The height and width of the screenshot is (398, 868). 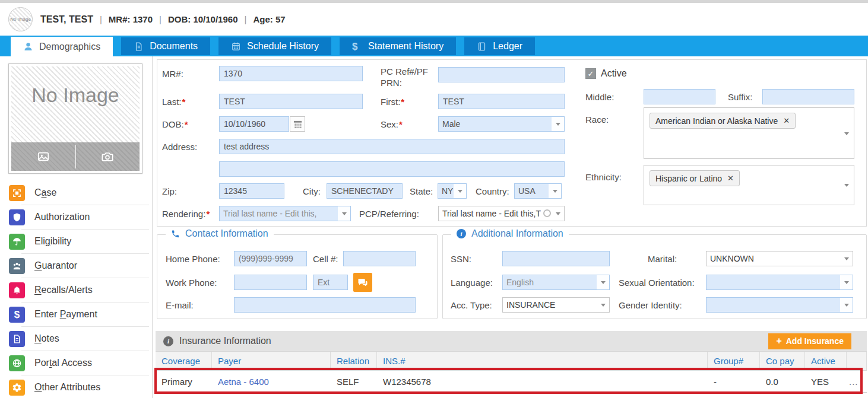 What do you see at coordinates (511, 382) in the screenshot?
I see `insurance-table-row: PrimaryAetna - 6400SELFW12345678-0.0YES.…` at bounding box center [511, 382].